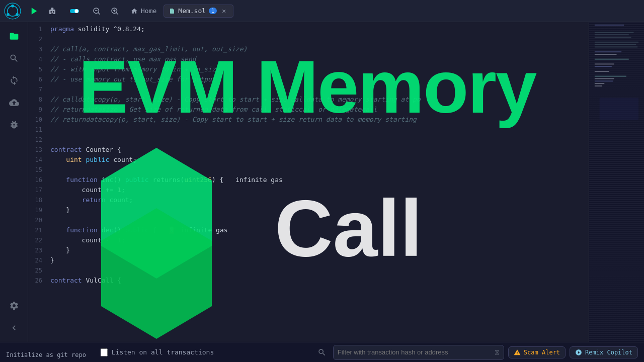 The height and width of the screenshot is (362, 644). Describe the element at coordinates (416, 352) in the screenshot. I see `filter-input` at that location.